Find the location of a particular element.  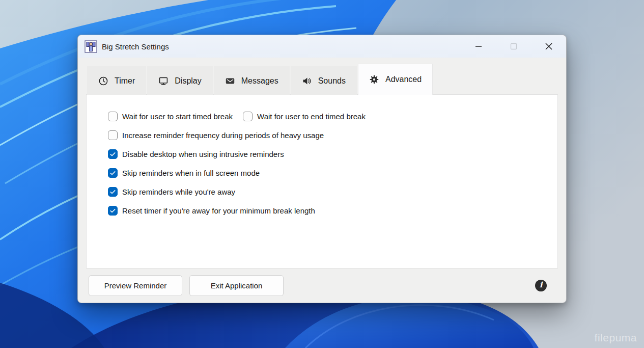

info-icon: i is located at coordinates (541, 285).